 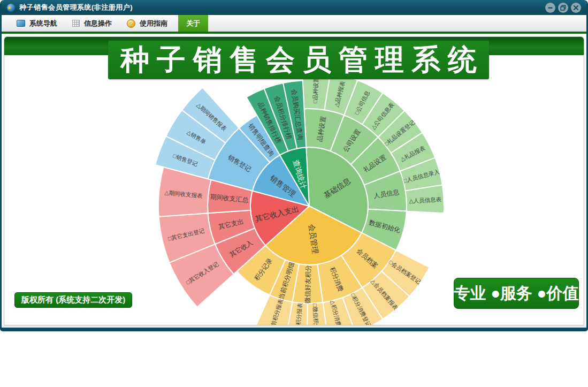 I want to click on window-title: 种子销售会员管理系统(非注册用户), so click(x=76, y=7).